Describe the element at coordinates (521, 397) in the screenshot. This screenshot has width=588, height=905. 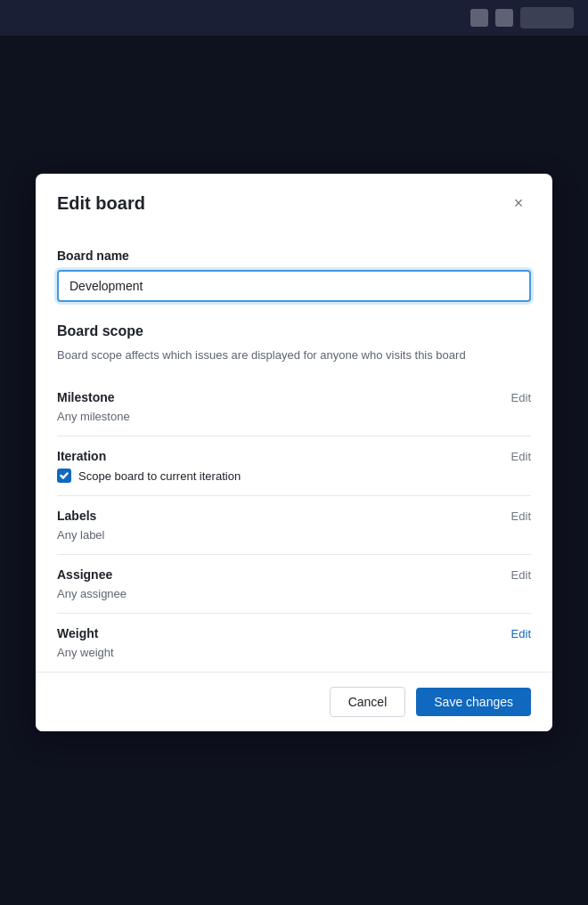
I see `edit-link-milestone: Edit` at that location.